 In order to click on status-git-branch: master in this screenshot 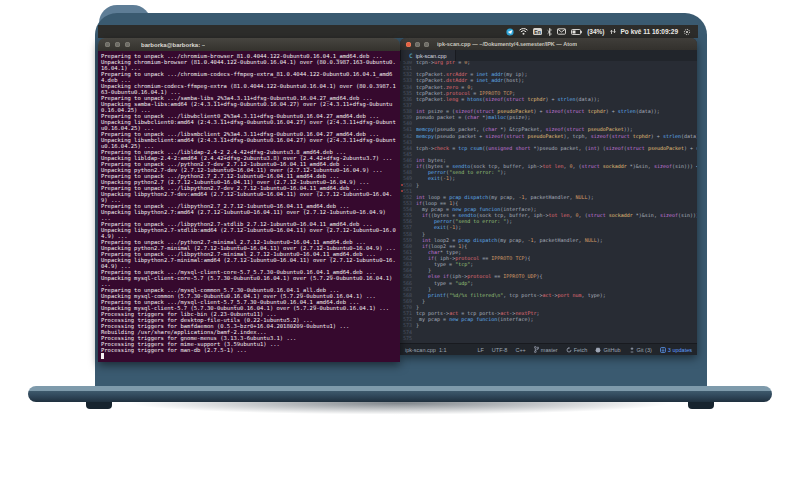, I will do `click(546, 350)`.